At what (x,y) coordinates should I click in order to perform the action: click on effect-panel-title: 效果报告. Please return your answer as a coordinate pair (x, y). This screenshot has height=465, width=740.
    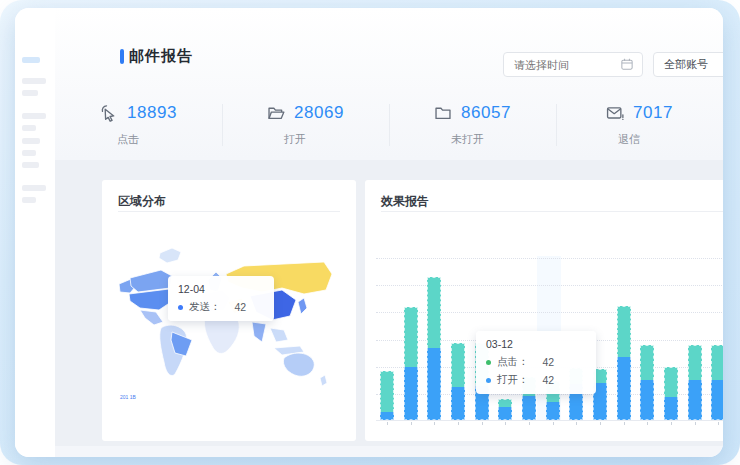
    Looking at the image, I should click on (405, 202).